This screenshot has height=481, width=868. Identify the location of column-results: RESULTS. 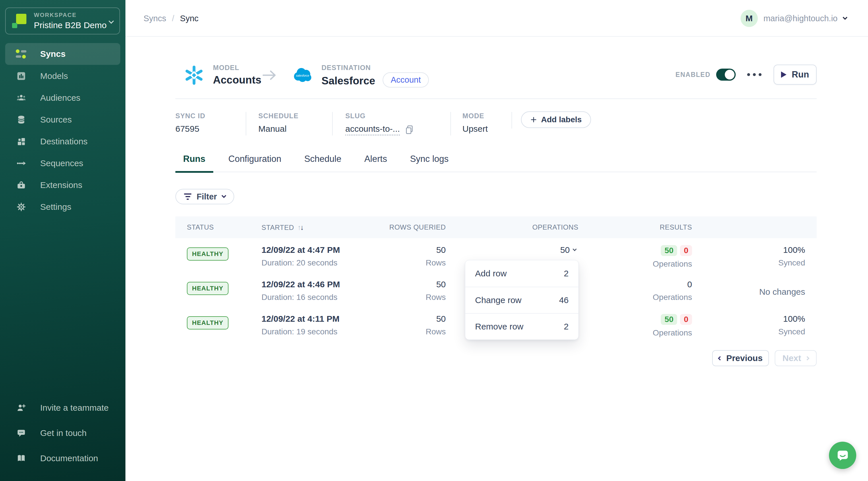
(635, 227).